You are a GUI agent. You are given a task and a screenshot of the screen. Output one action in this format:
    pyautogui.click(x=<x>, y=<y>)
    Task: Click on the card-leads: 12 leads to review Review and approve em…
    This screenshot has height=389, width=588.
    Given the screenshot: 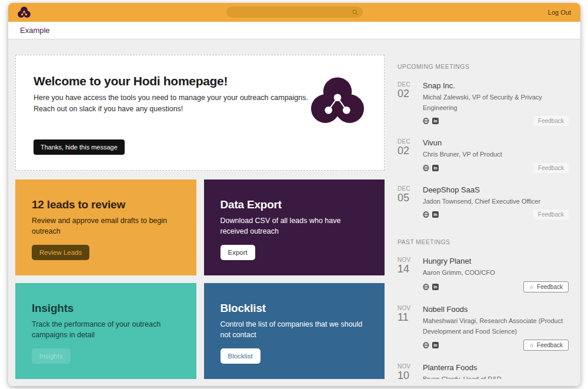 What is the action you would take?
    pyautogui.click(x=106, y=227)
    